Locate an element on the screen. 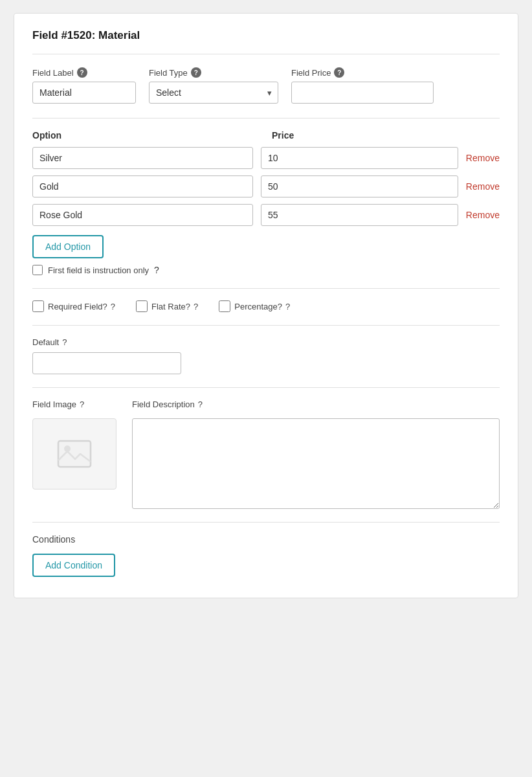  image-placeholder is located at coordinates (74, 454).